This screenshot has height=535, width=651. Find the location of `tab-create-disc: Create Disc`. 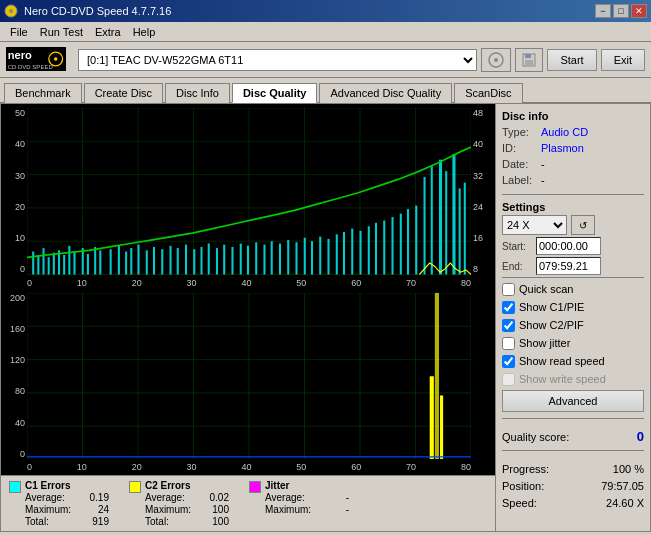

tab-create-disc: Create Disc is located at coordinates (124, 93).